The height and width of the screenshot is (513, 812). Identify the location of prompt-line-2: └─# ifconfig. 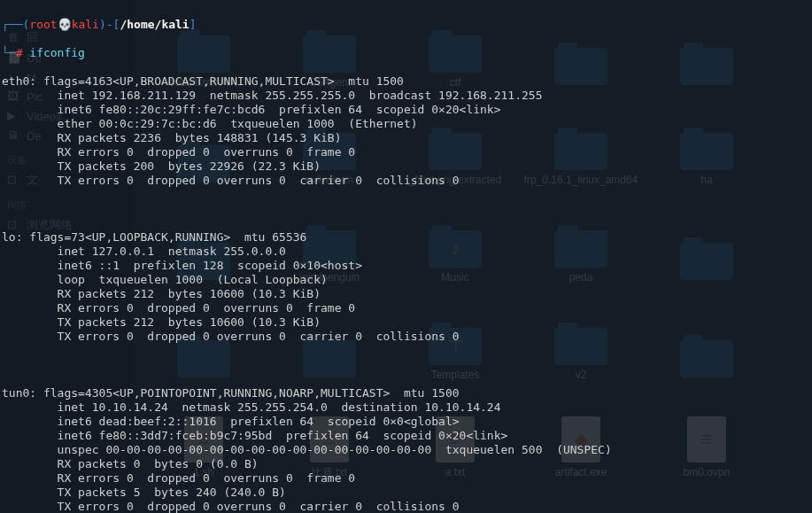
(406, 53).